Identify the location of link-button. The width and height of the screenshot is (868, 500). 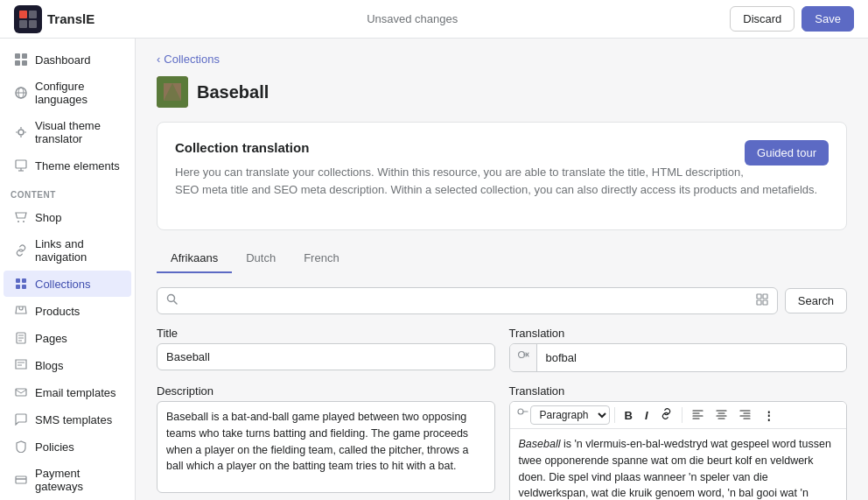
(667, 415).